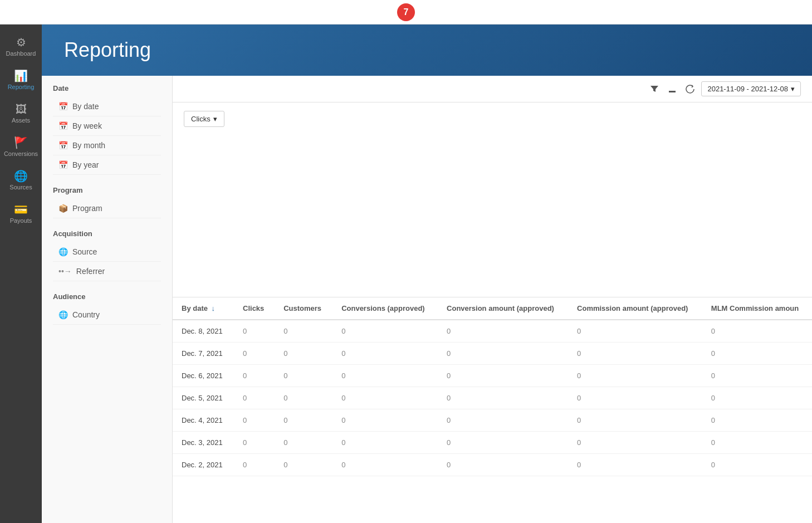 The image size is (812, 523). I want to click on table-cell: Dec. 3, 2021, so click(203, 443).